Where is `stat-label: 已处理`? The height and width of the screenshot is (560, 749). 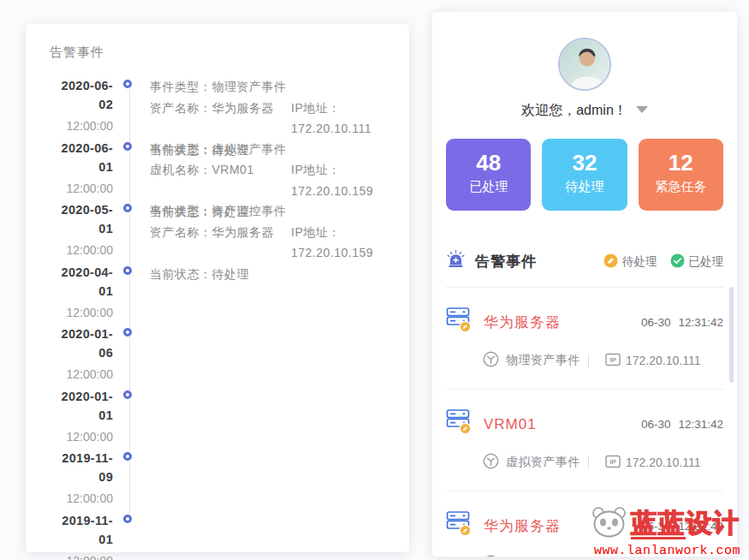
stat-label: 已处理 is located at coordinates (488, 187).